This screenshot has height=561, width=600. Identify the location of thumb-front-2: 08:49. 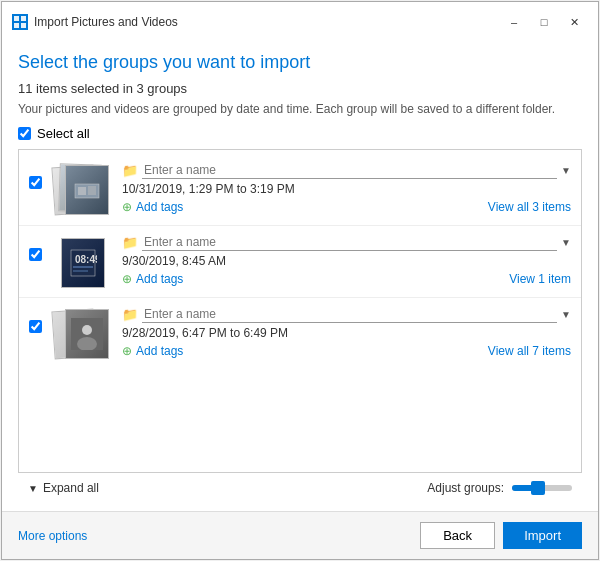
(83, 263).